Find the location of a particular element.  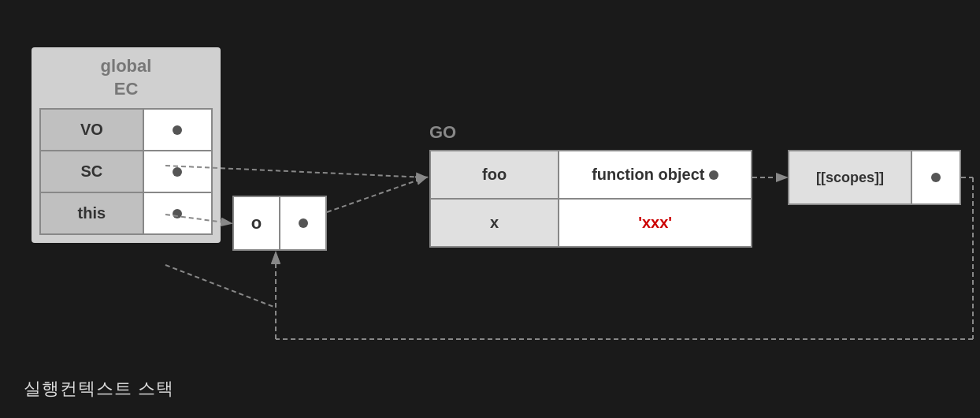

go-table-container: foo function object x 'xxx' is located at coordinates (591, 199).